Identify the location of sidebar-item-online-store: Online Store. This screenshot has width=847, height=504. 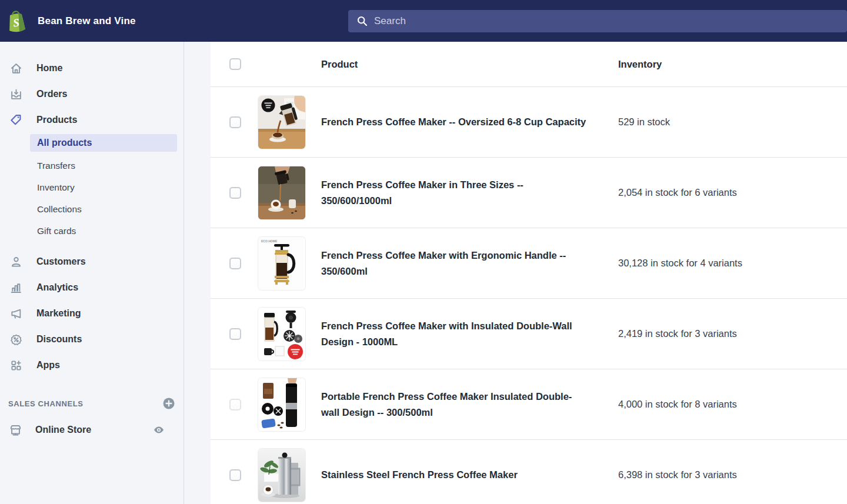
(92, 430).